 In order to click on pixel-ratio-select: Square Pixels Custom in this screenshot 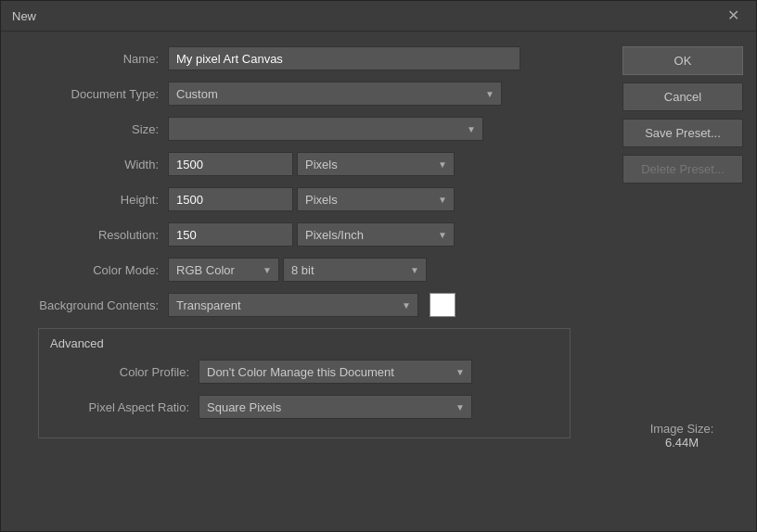, I will do `click(336, 407)`.